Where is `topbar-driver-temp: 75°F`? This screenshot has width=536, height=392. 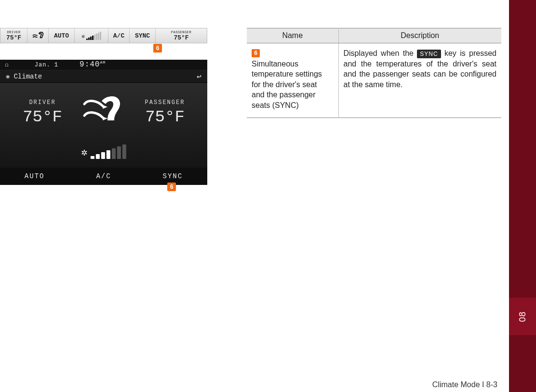 topbar-driver-temp: 75°F is located at coordinates (13, 38).